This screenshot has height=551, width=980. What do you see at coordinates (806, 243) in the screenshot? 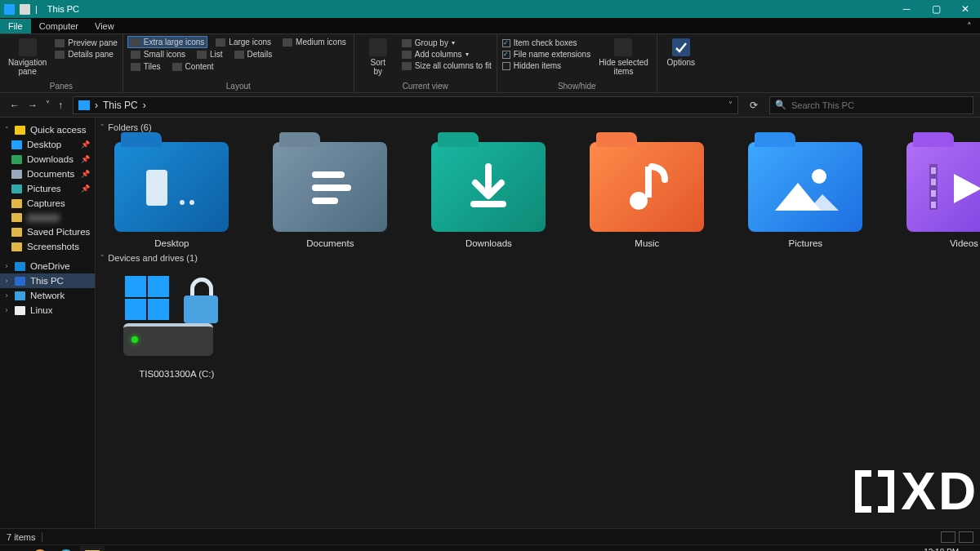
I see `folder-label: Pictures` at bounding box center [806, 243].